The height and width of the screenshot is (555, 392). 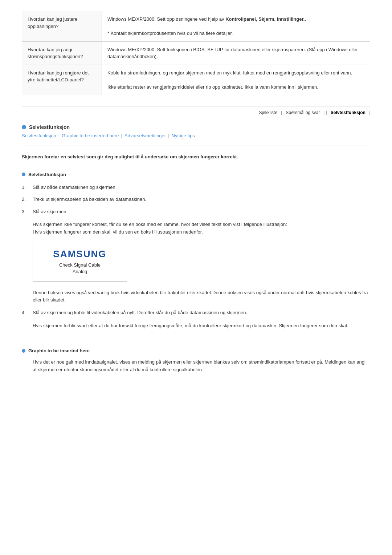 What do you see at coordinates (183, 136) in the screenshot?
I see `breadcrumb-link-4: Nyttige tips` at bounding box center [183, 136].